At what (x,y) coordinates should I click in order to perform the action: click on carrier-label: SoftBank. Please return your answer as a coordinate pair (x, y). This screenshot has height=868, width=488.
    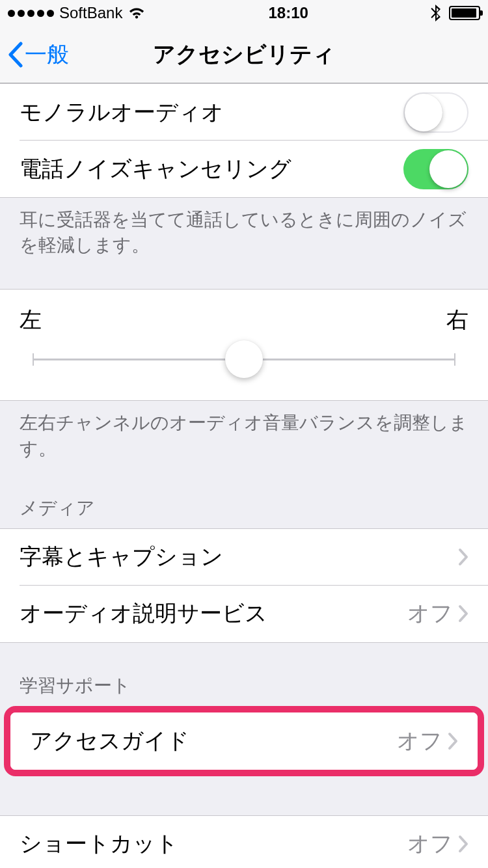
    Looking at the image, I should click on (91, 13).